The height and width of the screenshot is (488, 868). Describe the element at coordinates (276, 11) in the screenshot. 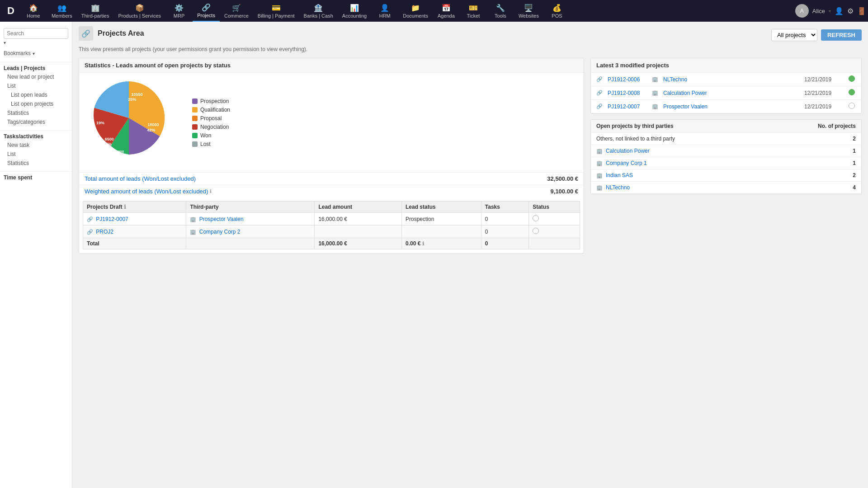

I see `nav-billing-payment: 💳 Billing | Payment` at that location.